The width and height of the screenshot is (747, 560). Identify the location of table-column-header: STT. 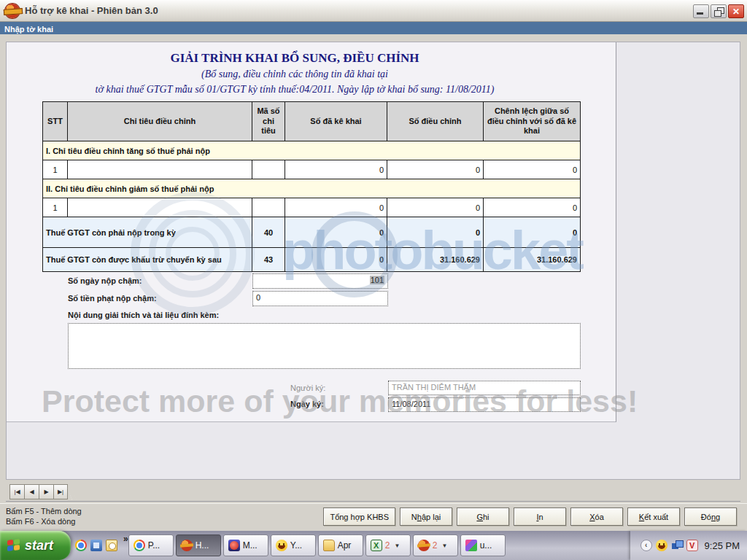
(55, 122).